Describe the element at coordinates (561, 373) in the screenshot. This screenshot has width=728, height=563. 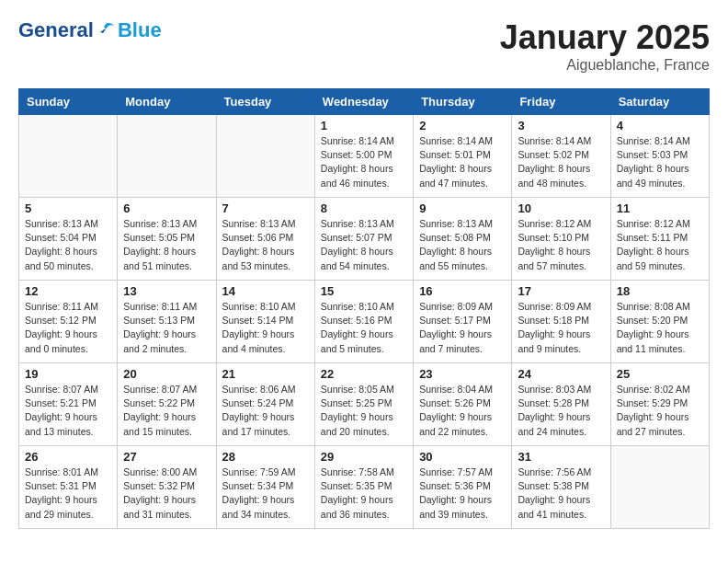
I see `day-number: 24` at that location.